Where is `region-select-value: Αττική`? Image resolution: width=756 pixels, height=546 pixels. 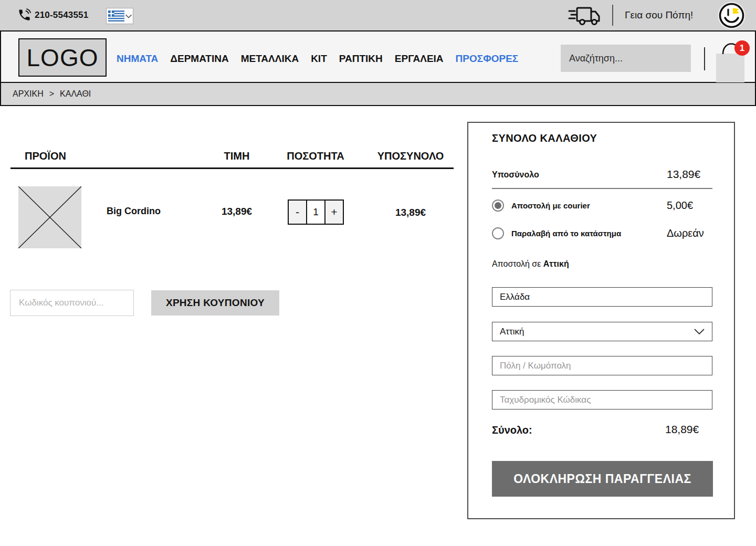 region-select-value: Αττική is located at coordinates (512, 332).